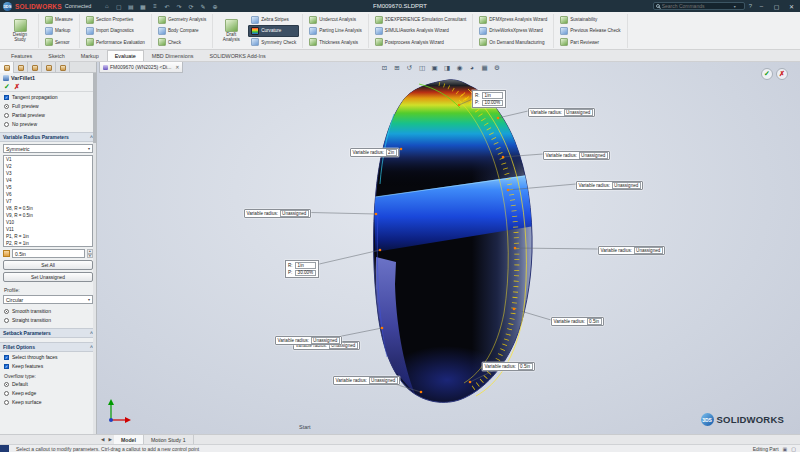 The width and height of the screenshot is (800, 452). I want to click on radius-list-item: V9, R = 0.5in, so click(48, 216).